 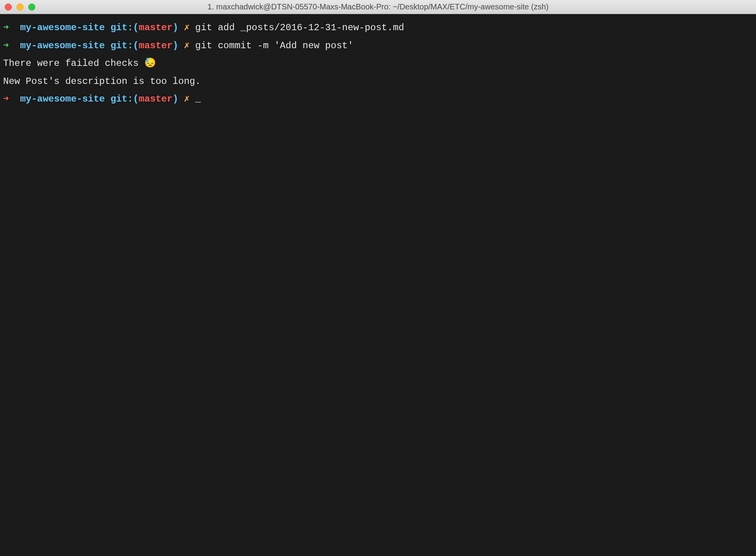 I want to click on maximize-button, so click(x=32, y=7).